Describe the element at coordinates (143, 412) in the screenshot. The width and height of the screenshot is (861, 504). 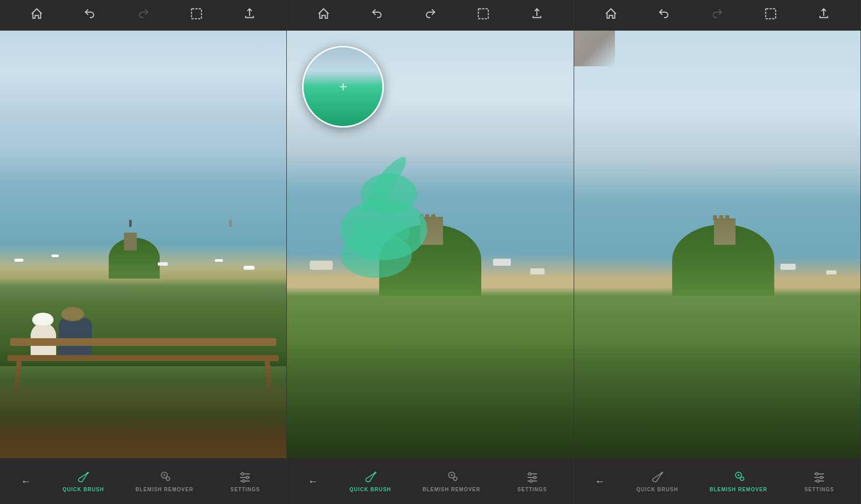
I see `grass-fore` at that location.